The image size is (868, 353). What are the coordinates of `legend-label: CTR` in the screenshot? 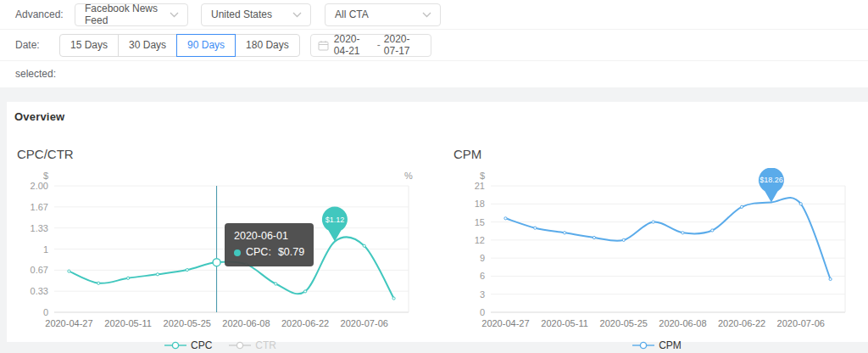 It's located at (266, 345).